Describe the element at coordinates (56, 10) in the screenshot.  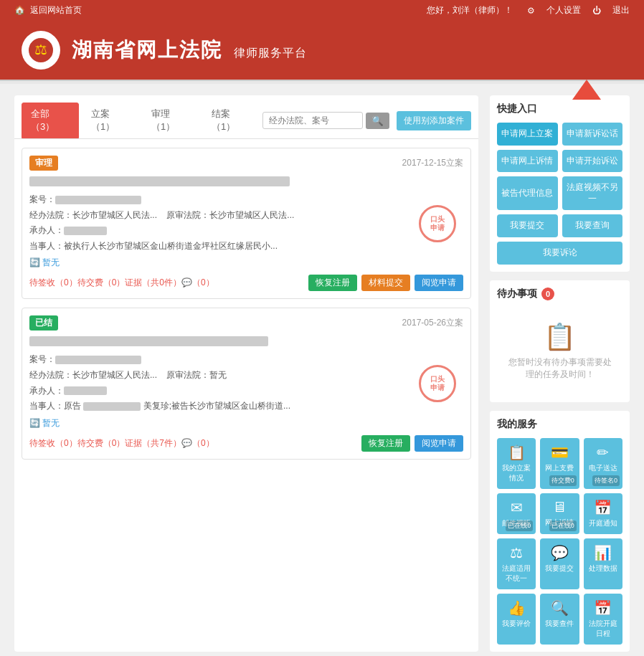
I see `home-link: 返回网站首页` at that location.